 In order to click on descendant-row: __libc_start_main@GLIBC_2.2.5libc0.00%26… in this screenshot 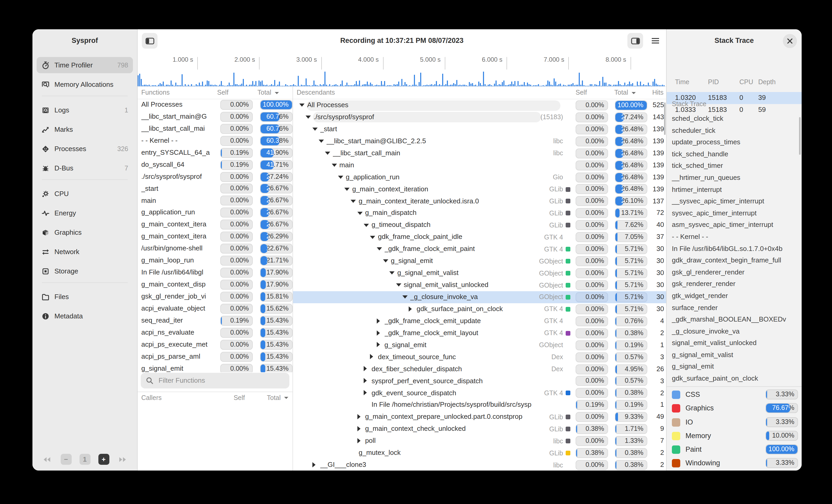, I will do `click(479, 141)`.